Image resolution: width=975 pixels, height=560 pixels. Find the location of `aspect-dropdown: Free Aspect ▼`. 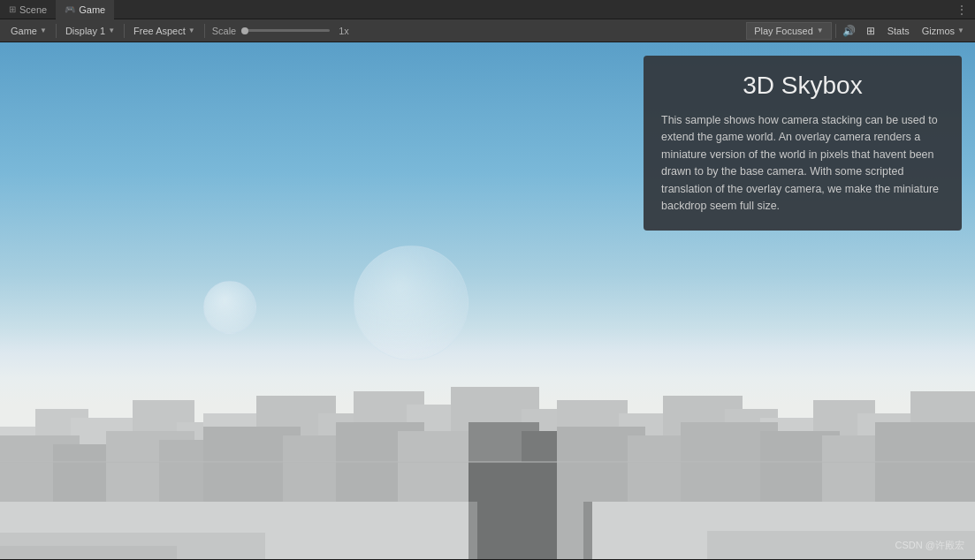

aspect-dropdown: Free Aspect ▼ is located at coordinates (164, 31).